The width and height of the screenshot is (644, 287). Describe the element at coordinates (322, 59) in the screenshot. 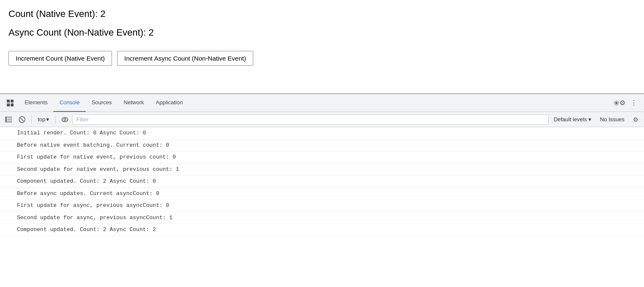

I see `buttons-row: Increment Count (Native Event) Increment…` at that location.